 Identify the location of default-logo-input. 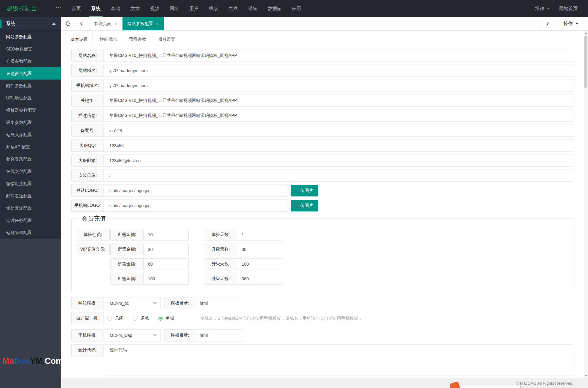
(196, 191).